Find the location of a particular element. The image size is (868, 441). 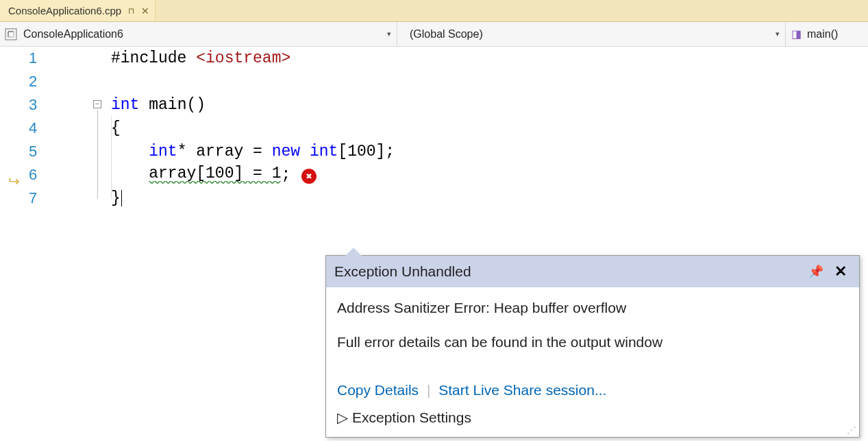

nav-project-name: ConsoleApplication6 is located at coordinates (73, 34).